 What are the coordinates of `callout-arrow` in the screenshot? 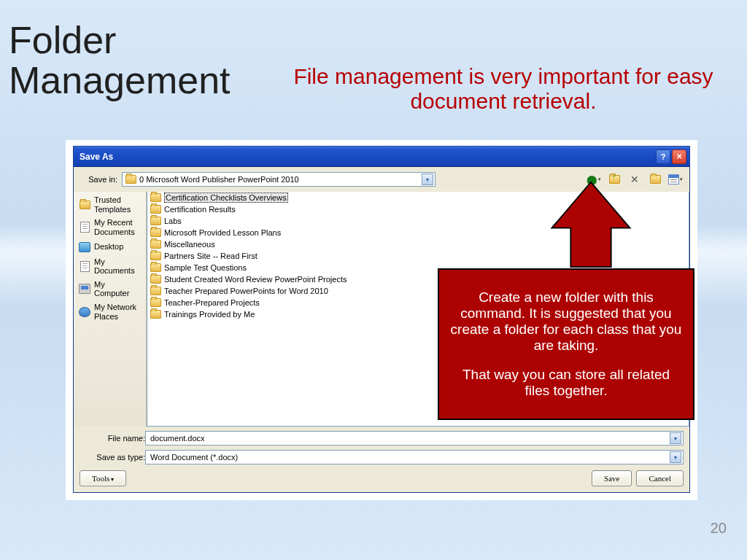 It's located at (591, 225).